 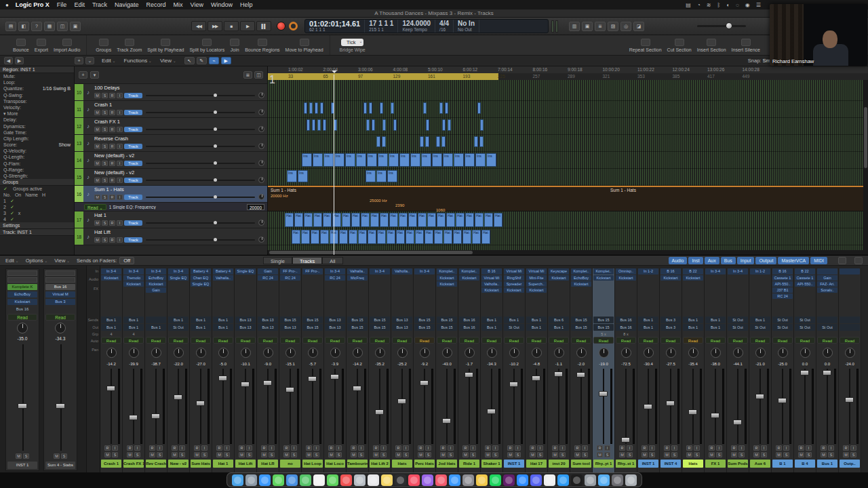 What do you see at coordinates (129, 45) in the screenshot?
I see `track-zoom-button: Track Zoom` at bounding box center [129, 45].